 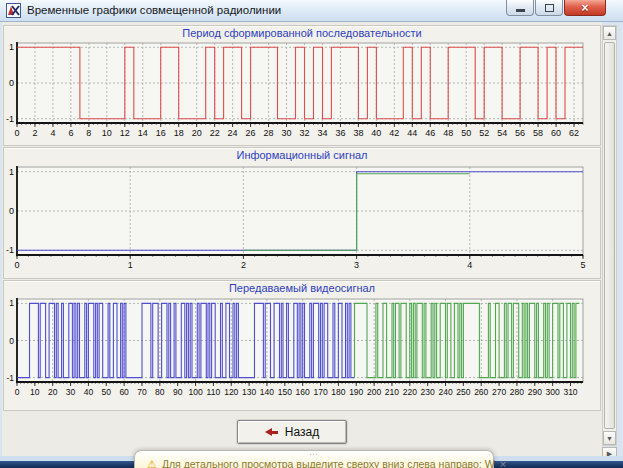 What do you see at coordinates (303, 392) in the screenshot?
I see `x-tick-label: 160` at bounding box center [303, 392].